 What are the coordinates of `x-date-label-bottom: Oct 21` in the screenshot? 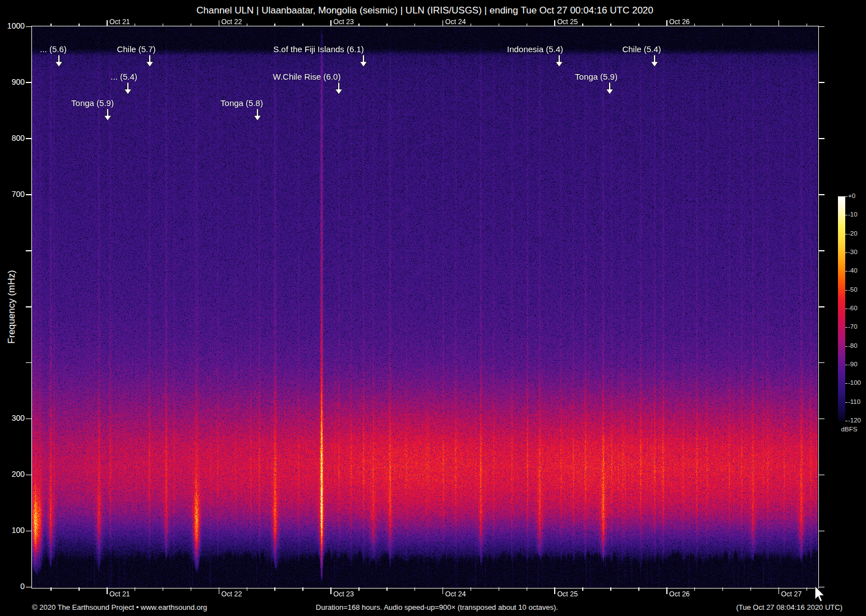 It's located at (120, 594).